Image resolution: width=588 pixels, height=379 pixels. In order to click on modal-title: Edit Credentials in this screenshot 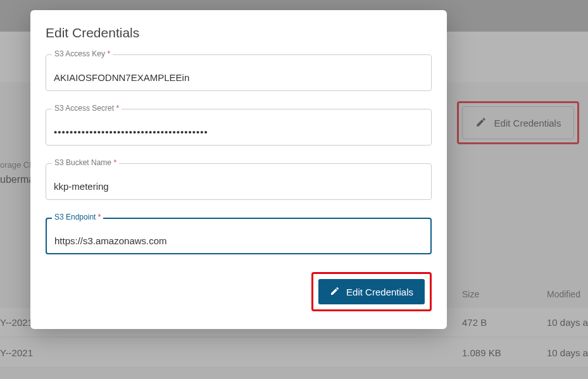, I will do `click(239, 33)`.